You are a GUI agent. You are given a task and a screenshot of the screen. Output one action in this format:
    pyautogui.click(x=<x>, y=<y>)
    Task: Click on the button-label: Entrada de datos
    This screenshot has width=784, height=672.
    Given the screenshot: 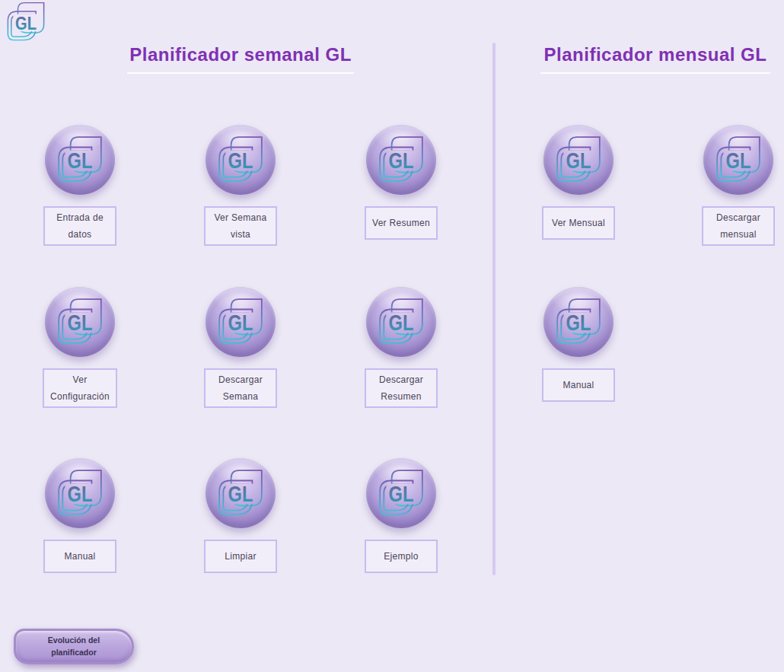 What is the action you would take?
    pyautogui.click(x=80, y=226)
    